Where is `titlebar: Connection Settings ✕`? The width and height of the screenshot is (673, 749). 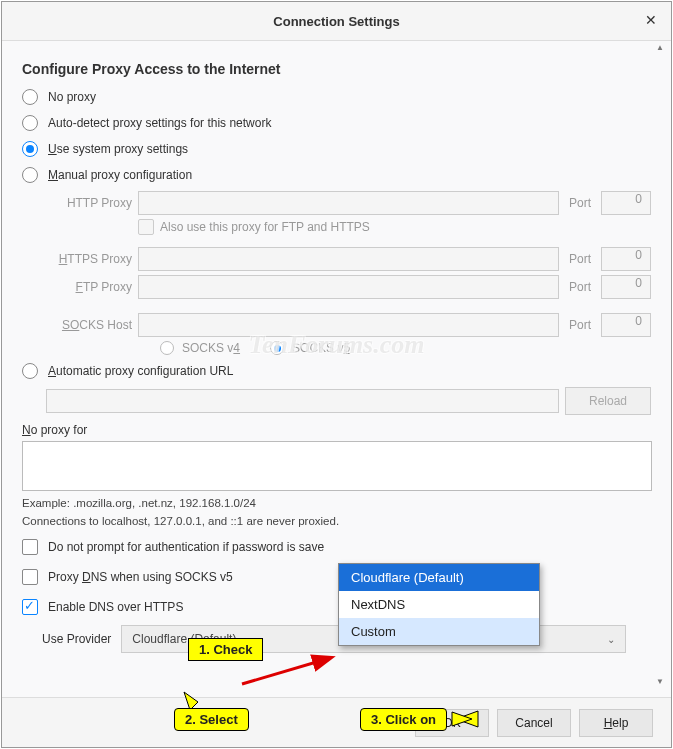
titlebar: Connection Settings ✕ is located at coordinates (336, 21).